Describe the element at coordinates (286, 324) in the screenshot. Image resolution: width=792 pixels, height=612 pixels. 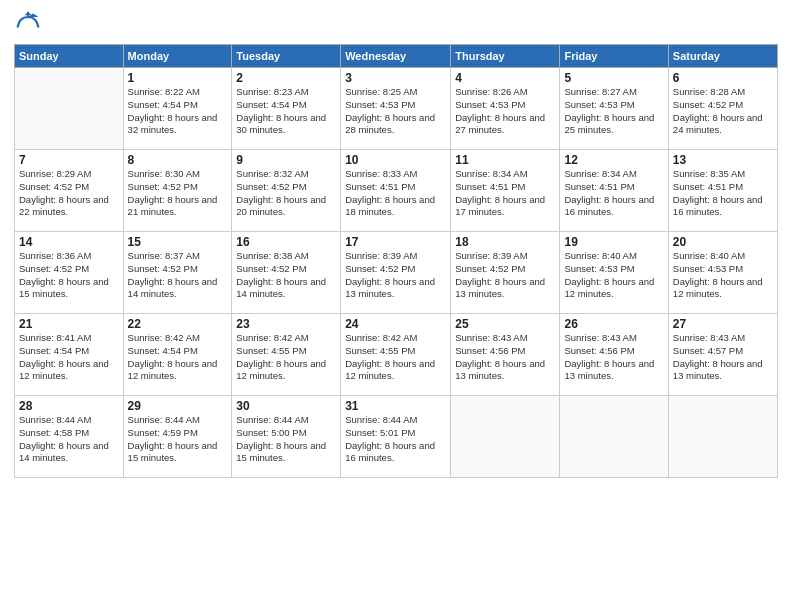
I see `day-number: 23` at that location.